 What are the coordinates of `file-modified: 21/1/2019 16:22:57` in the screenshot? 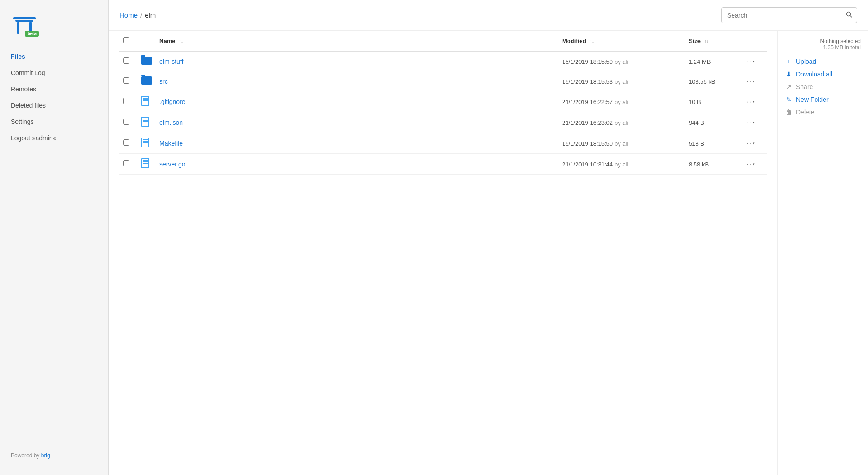 It's located at (587, 102).